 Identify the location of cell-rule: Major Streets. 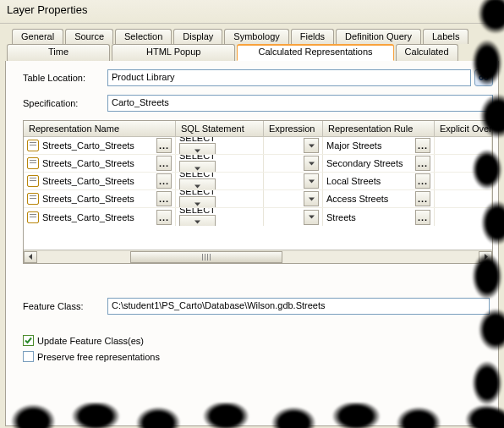
(353, 145).